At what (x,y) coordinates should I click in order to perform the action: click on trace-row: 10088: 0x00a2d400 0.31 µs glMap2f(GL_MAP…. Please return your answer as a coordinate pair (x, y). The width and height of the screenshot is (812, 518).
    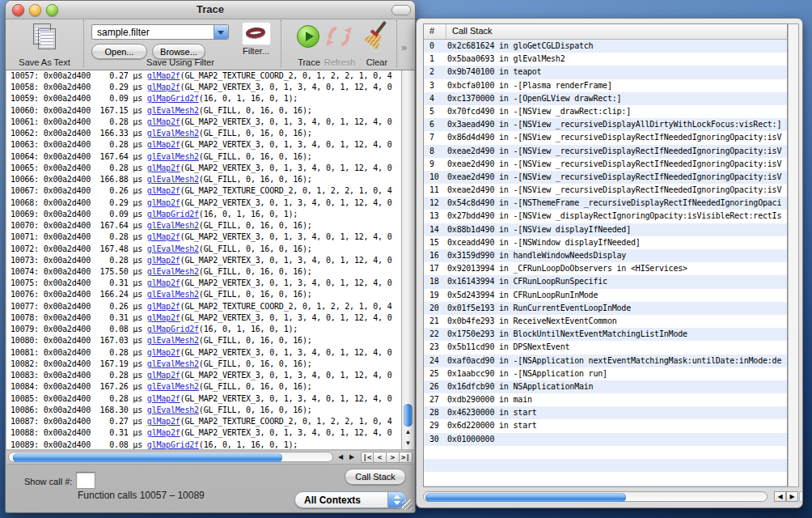
    Looking at the image, I should click on (204, 433).